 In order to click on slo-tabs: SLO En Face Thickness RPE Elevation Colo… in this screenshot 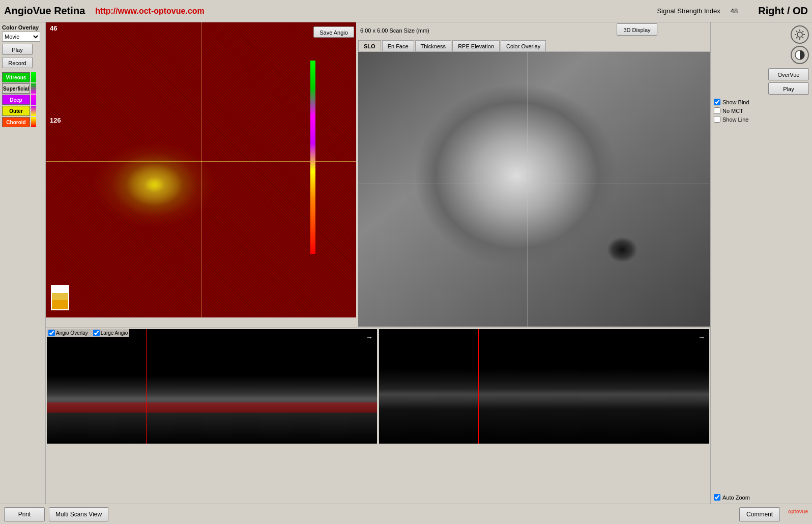, I will do `click(534, 45)`.